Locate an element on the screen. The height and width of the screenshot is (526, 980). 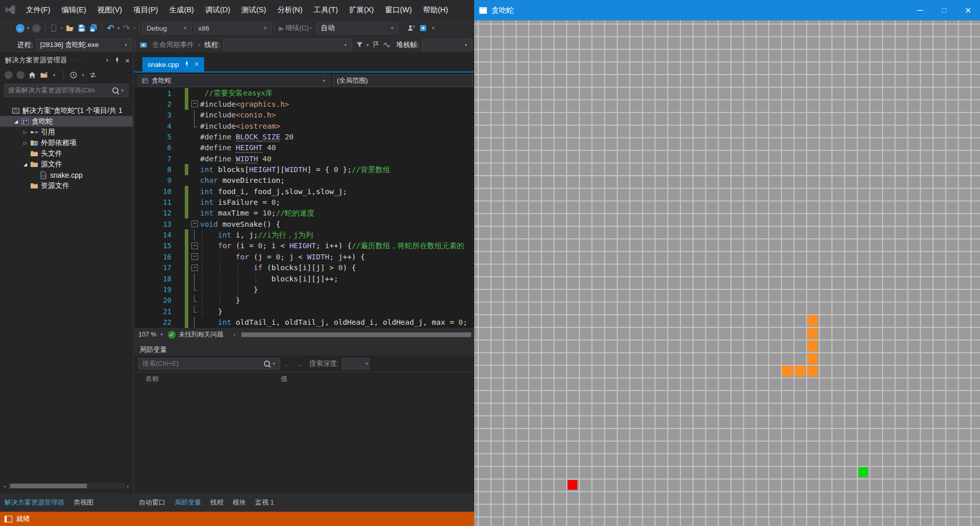
explorer-forward-icon: → is located at coordinates (20, 75).